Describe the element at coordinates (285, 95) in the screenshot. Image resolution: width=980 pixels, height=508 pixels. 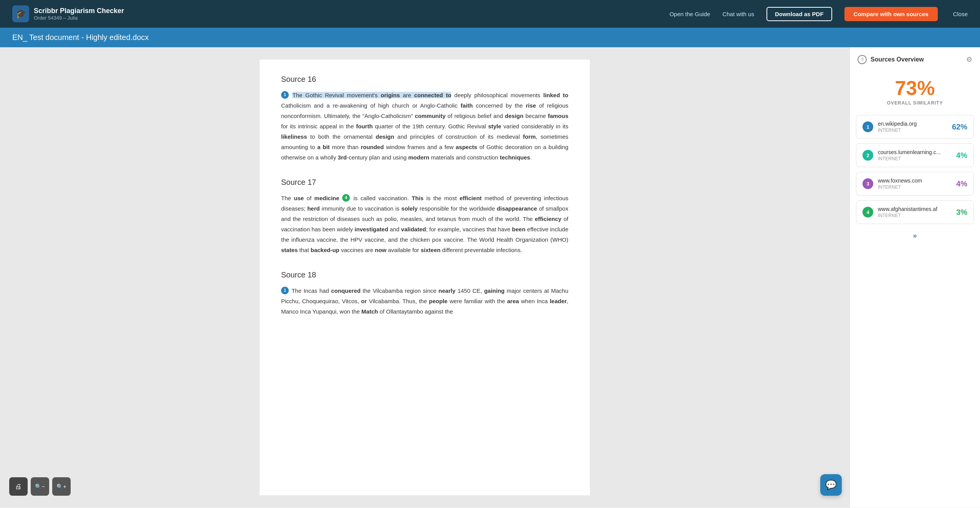
I see `badge-1-source16: 1` at that location.